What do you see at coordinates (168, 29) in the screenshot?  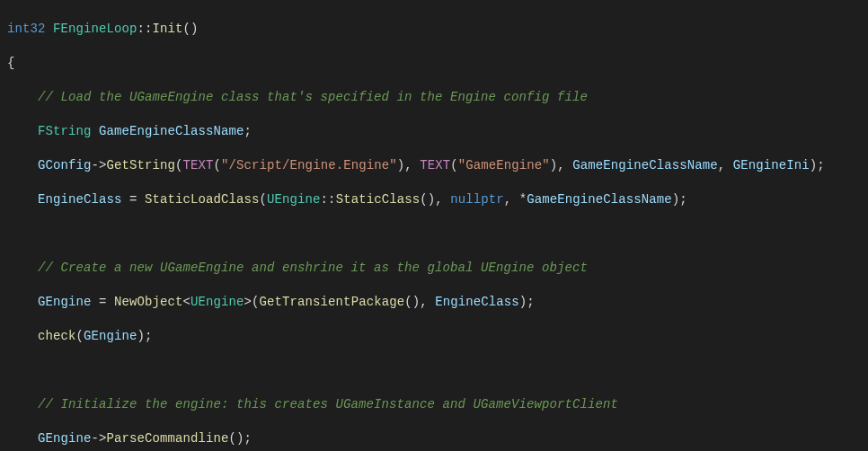 I see `function-name: Init` at bounding box center [168, 29].